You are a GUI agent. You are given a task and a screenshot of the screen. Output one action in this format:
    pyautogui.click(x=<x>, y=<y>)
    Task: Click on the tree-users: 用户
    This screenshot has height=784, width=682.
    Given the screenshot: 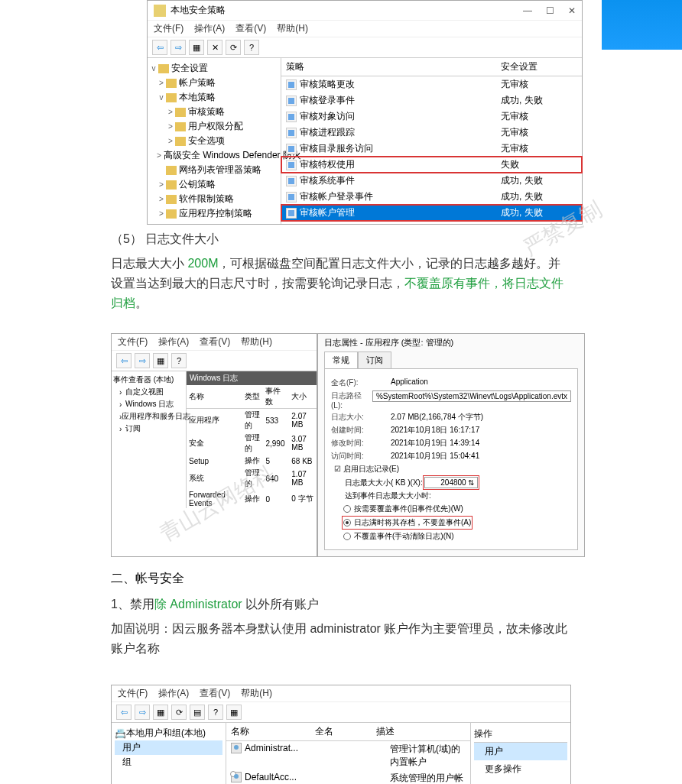 What is the action you would take?
    pyautogui.click(x=168, y=747)
    